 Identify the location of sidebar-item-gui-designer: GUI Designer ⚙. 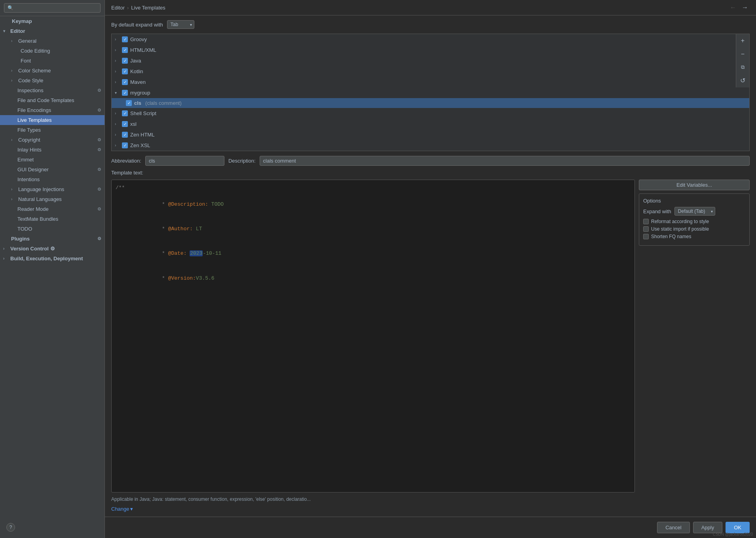
(52, 169).